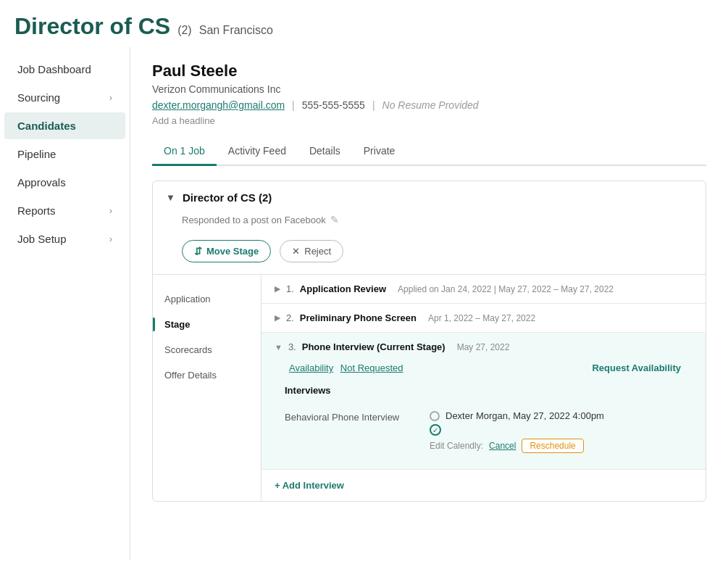 The width and height of the screenshot is (728, 564). I want to click on sidebar-item-job-setup: Job Setup ›, so click(65, 239).